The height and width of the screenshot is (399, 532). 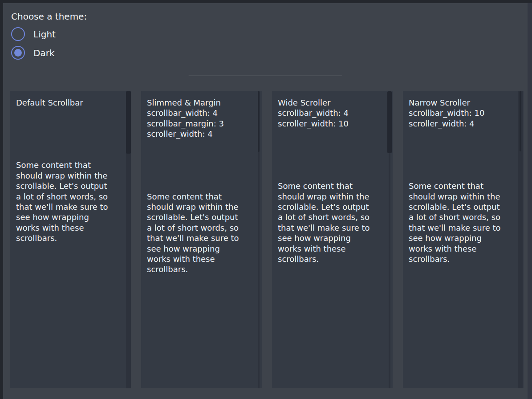 I want to click on config-line: scroller_width: 10, so click(x=332, y=124).